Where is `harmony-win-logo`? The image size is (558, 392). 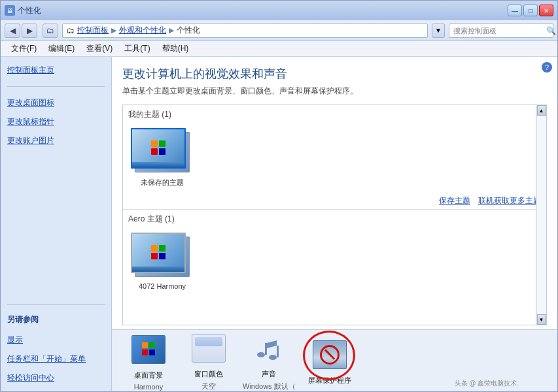
harmony-win-logo is located at coordinates (158, 252).